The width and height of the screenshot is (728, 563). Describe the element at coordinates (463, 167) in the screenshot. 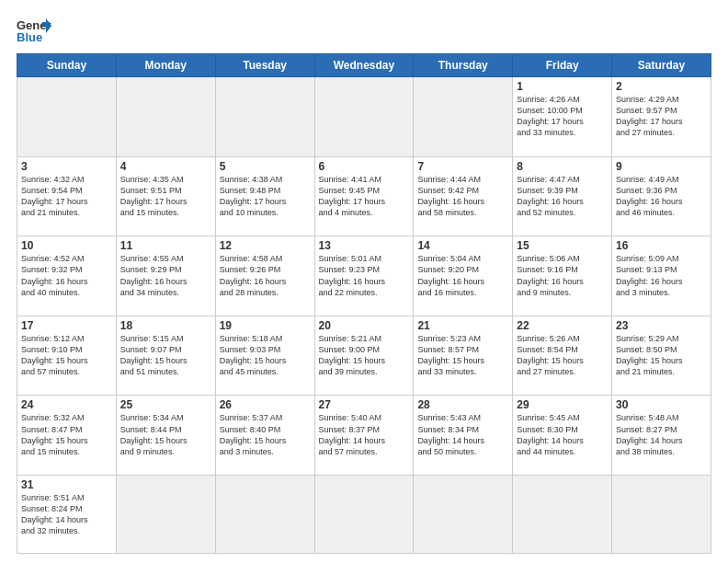

I see `day-number: 7` at that location.